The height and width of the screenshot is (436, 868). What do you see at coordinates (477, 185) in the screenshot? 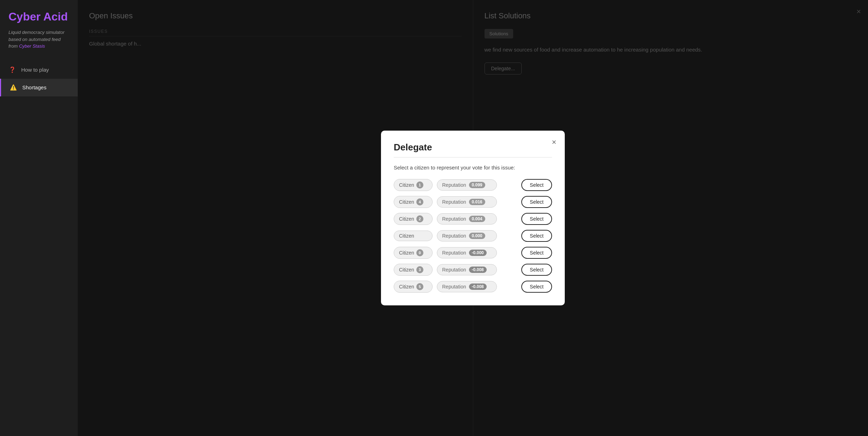
I see `reputation-value: 0.099` at bounding box center [477, 185].